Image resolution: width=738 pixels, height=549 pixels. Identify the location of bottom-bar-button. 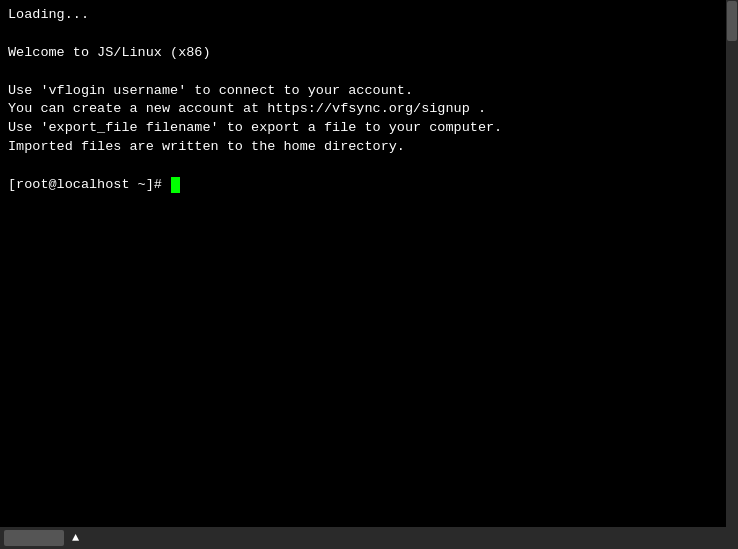
(34, 538).